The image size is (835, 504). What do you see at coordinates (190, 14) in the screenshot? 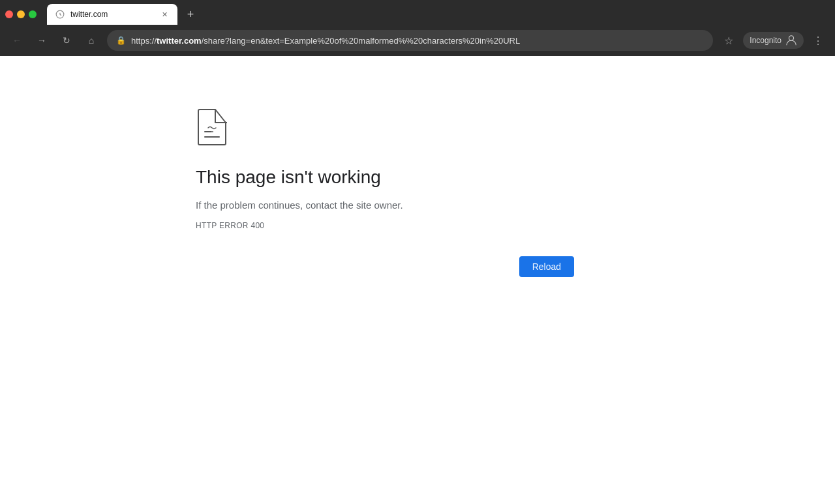
I see `new-tab-button: +` at bounding box center [190, 14].